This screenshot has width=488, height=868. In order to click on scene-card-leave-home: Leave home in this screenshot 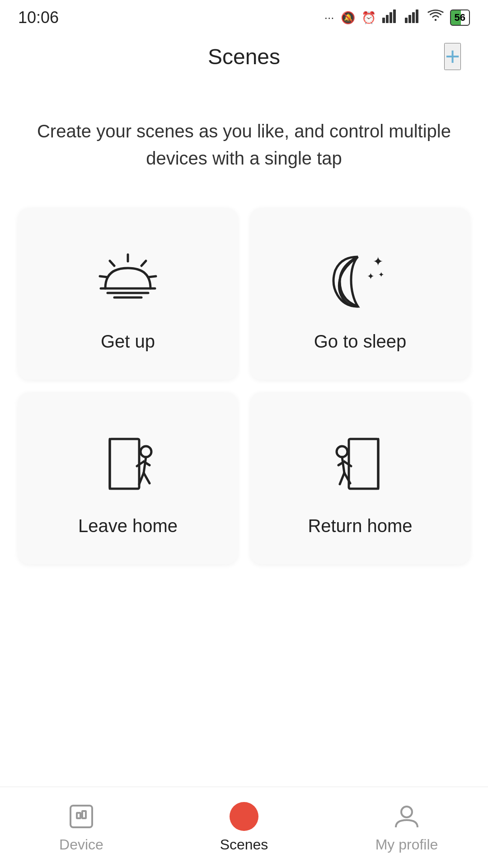, I will do `click(128, 478)`.